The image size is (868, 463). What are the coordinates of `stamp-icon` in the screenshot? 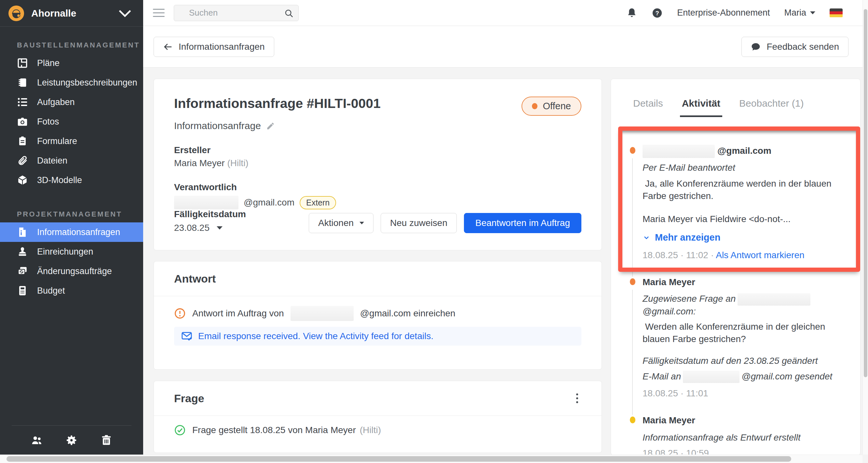 It's located at (22, 252).